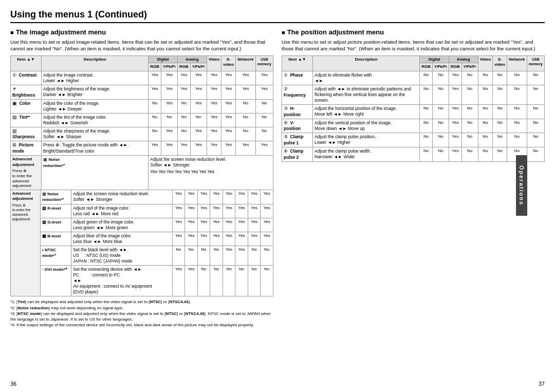 This screenshot has height=392, width=555. Describe the element at coordinates (26, 106) in the screenshot. I see `color-item: ▣ Color` at that location.